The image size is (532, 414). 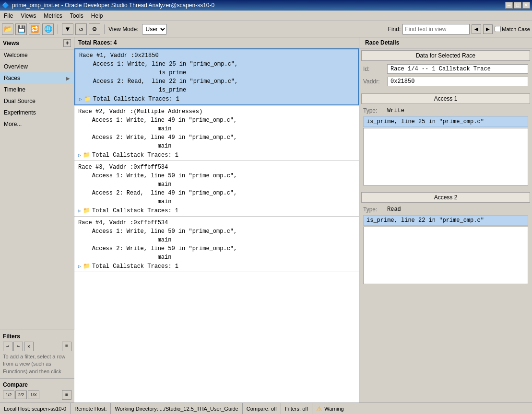 What do you see at coordinates (509, 5) in the screenshot?
I see `minimize-button: ─` at bounding box center [509, 5].